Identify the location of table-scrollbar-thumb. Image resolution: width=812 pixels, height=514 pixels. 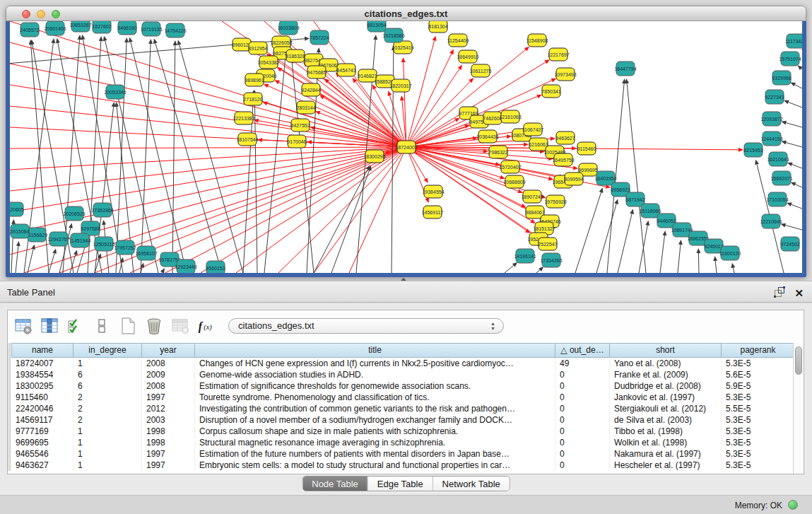
(799, 361).